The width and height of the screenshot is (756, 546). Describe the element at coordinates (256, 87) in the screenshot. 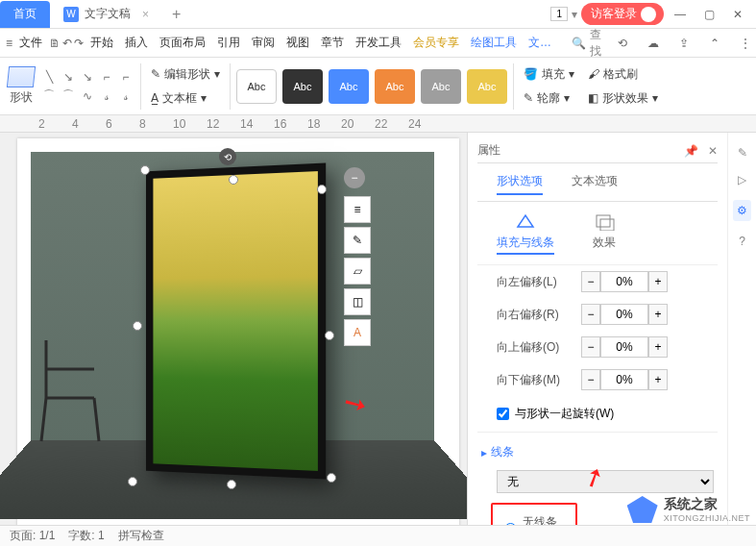

I see `preset-1: Abc` at that location.